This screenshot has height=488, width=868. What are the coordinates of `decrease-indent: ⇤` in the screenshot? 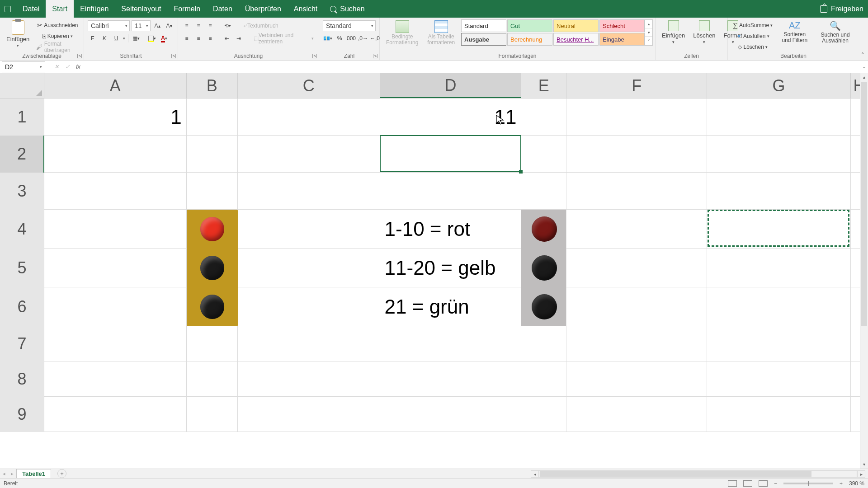 It's located at (227, 38).